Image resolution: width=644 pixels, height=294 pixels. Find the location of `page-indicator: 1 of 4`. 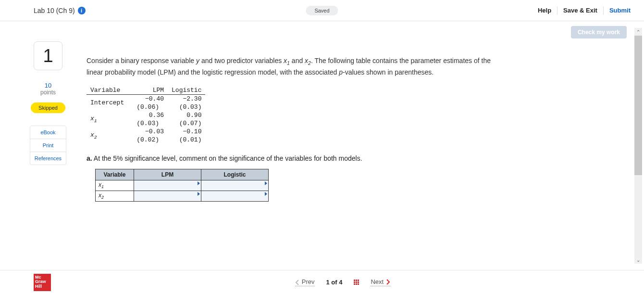

page-indicator: 1 of 4 is located at coordinates (334, 282).